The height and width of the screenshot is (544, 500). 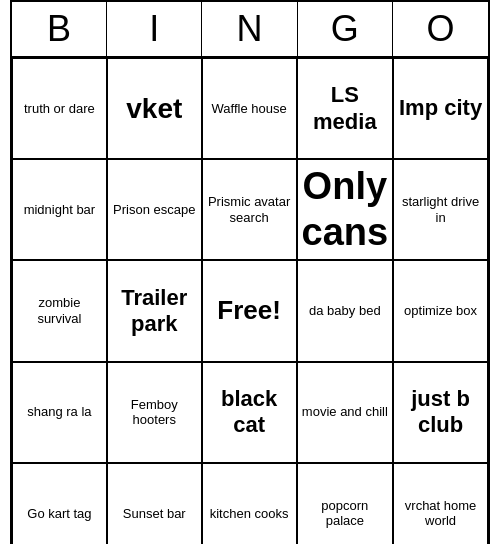 What do you see at coordinates (154, 210) in the screenshot?
I see `bingo-cell-6: Prison escape` at bounding box center [154, 210].